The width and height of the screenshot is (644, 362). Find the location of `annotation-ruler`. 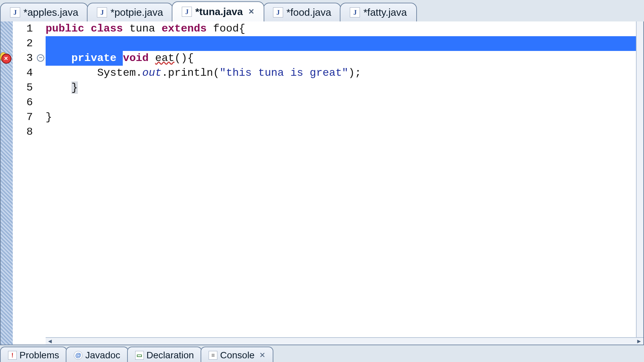

annotation-ruler is located at coordinates (7, 183).